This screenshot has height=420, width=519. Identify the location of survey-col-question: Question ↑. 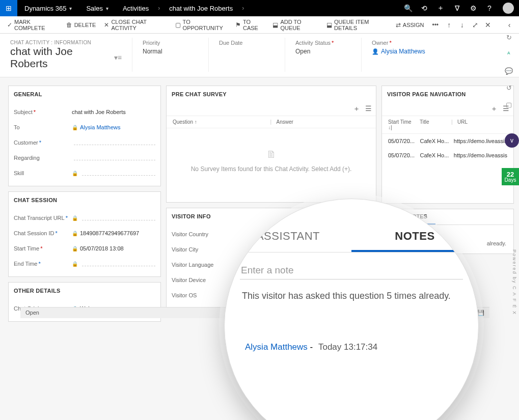
(220, 122).